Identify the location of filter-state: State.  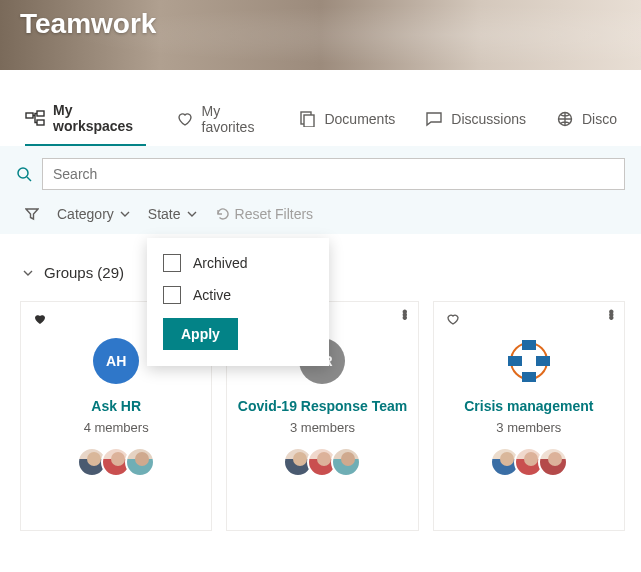
(172, 214).